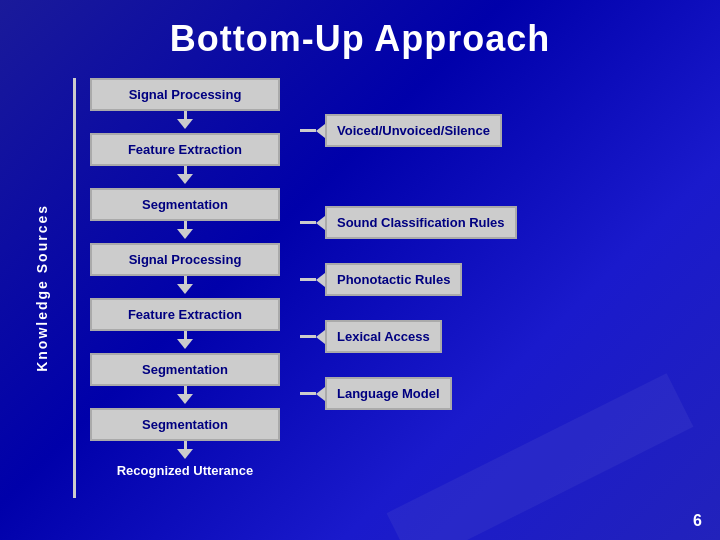 Image resolution: width=720 pixels, height=540 pixels. What do you see at coordinates (414, 130) in the screenshot?
I see `voiced-rule-box: Voiced/Unvoiced/Silence` at bounding box center [414, 130].